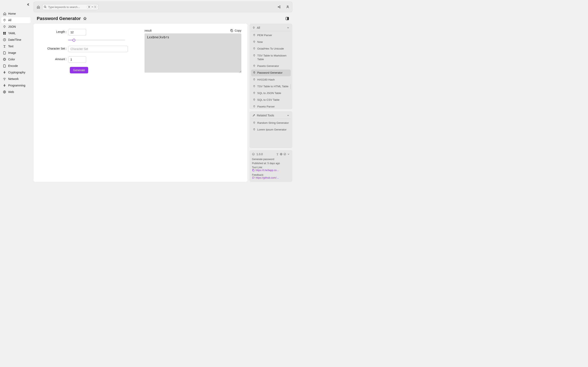 This screenshot has height=367, width=588. What do you see at coordinates (268, 100) in the screenshot?
I see `tool-item-label: SQL to CSV Table` at bounding box center [268, 100].